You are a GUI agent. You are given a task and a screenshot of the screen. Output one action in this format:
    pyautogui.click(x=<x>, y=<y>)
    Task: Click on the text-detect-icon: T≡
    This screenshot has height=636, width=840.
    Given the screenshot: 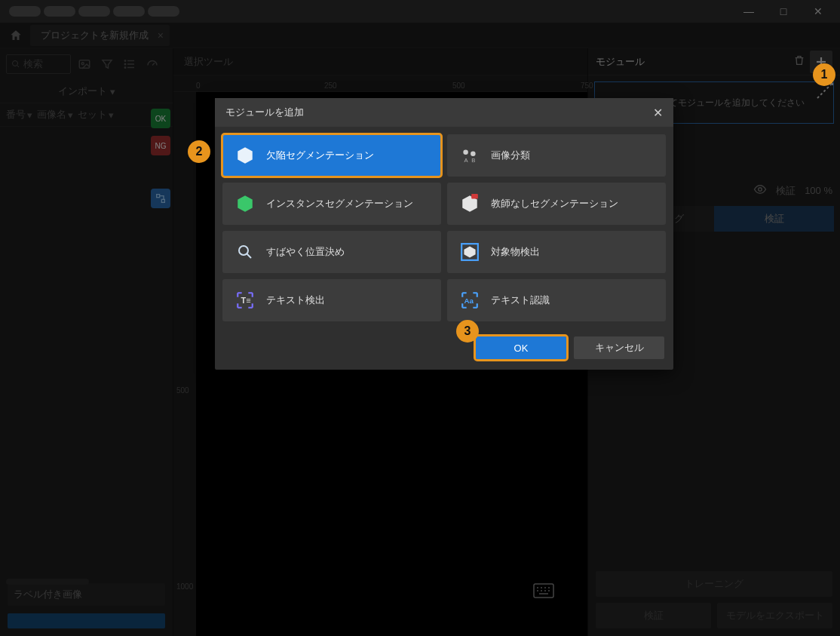 What is the action you would take?
    pyautogui.click(x=245, y=300)
    